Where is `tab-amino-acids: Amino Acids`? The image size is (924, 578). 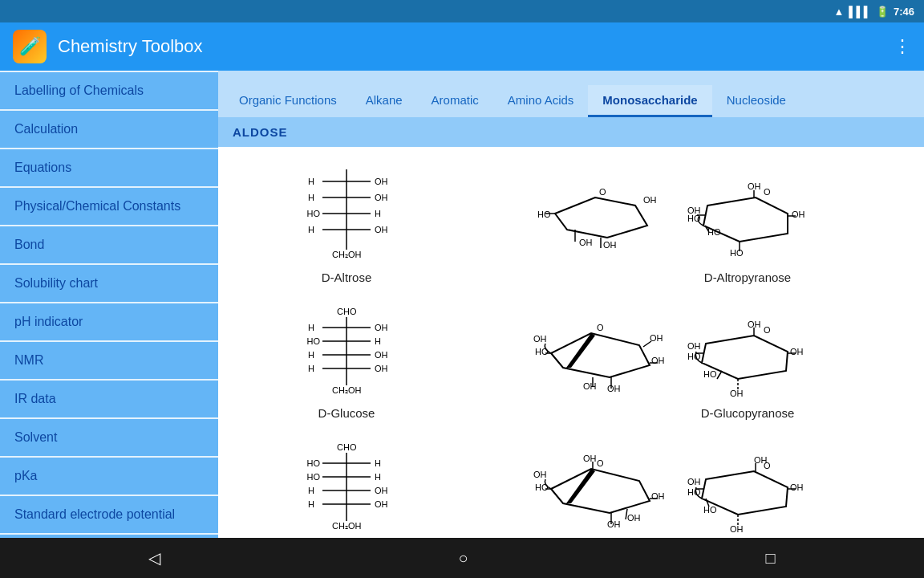
tab-amino-acids: Amino Acids is located at coordinates (541, 101).